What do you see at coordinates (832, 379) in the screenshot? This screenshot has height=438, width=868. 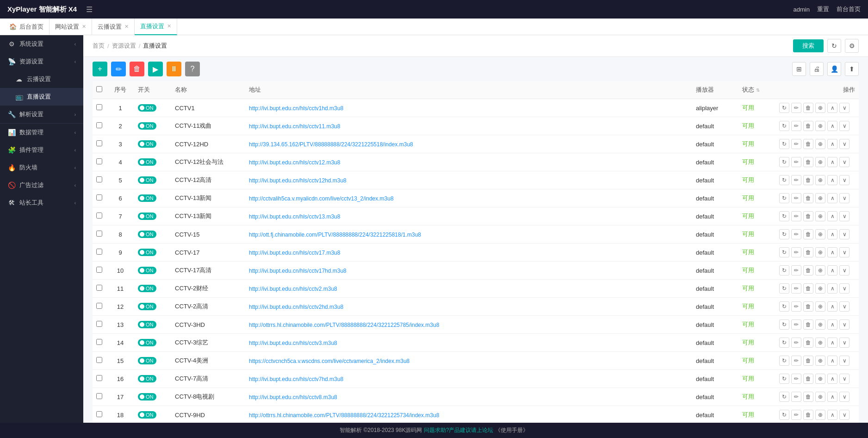 I see `up-btn-15: ∧` at bounding box center [832, 379].